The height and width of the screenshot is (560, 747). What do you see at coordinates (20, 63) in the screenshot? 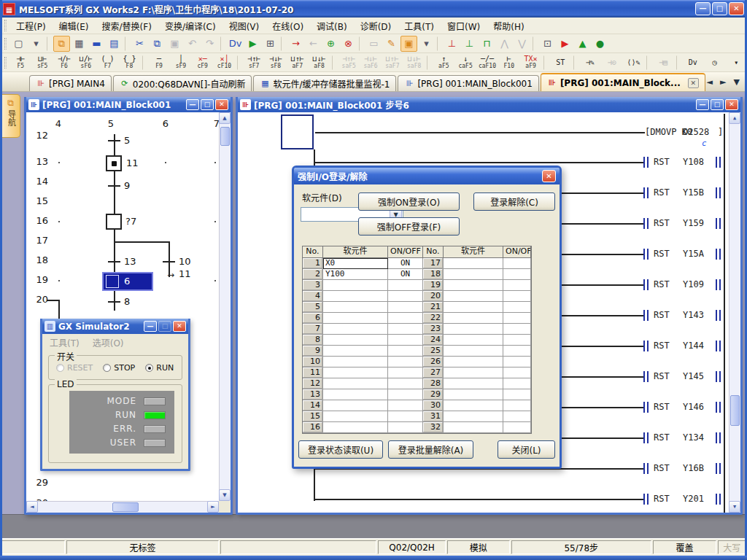
I see `ladder-symbol-button: ⊣⊢ F5` at bounding box center [20, 63].